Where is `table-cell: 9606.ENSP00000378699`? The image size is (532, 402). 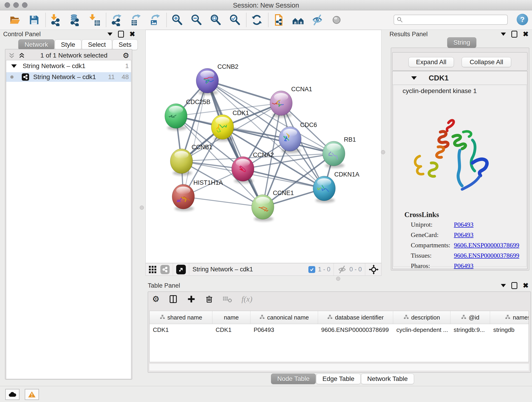
table-cell: 9606.ENSP00000378699 is located at coordinates (355, 330).